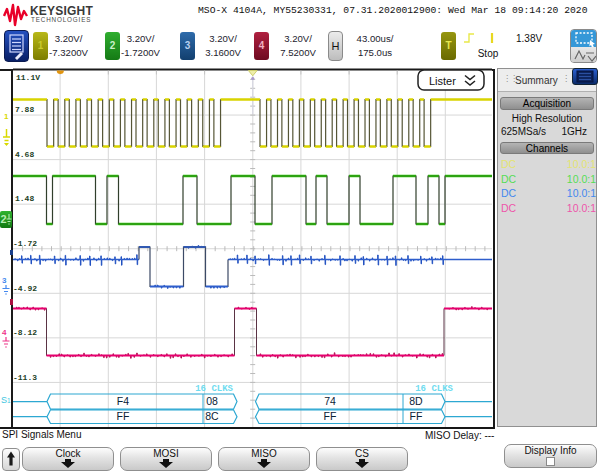  Describe the element at coordinates (24, 198) in the screenshot. I see `svg-text: 1.48` at that location.